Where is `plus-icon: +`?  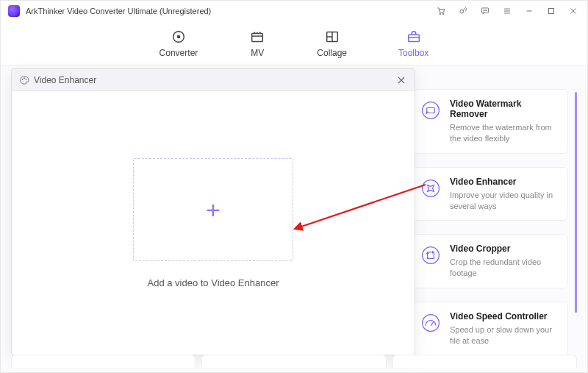 plus-icon: + is located at coordinates (213, 210).